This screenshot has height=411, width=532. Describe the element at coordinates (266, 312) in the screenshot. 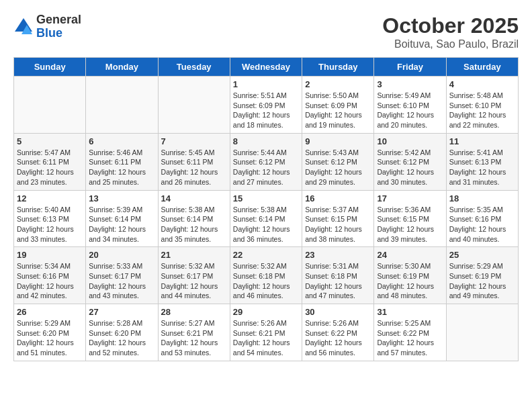

I see `day-number: 29` at that location.